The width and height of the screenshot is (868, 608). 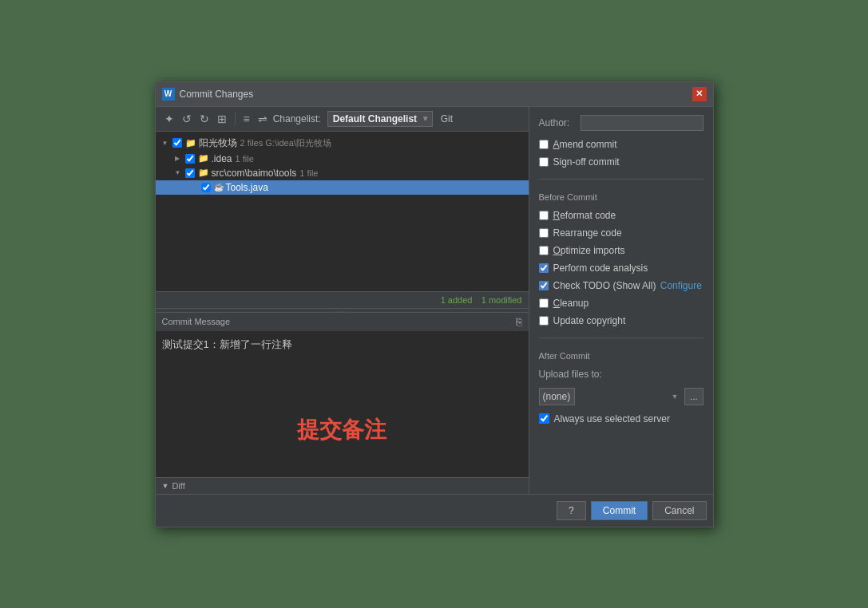 I want to click on commit-message-label: Commit Message, so click(x=196, y=322).